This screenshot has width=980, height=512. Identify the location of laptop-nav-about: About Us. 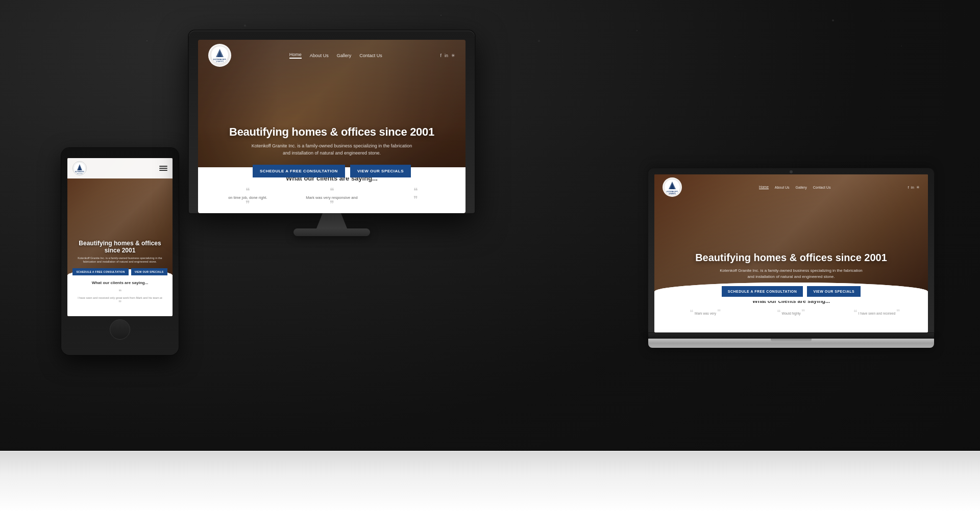
(782, 188).